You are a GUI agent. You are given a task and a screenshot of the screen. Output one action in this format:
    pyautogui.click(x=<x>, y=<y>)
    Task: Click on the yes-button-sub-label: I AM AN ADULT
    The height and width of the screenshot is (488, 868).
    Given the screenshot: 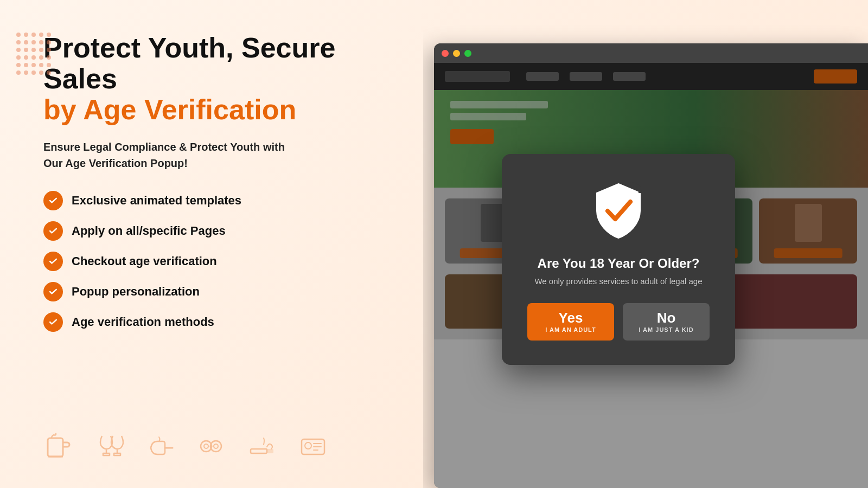 What is the action you would take?
    pyautogui.click(x=571, y=330)
    